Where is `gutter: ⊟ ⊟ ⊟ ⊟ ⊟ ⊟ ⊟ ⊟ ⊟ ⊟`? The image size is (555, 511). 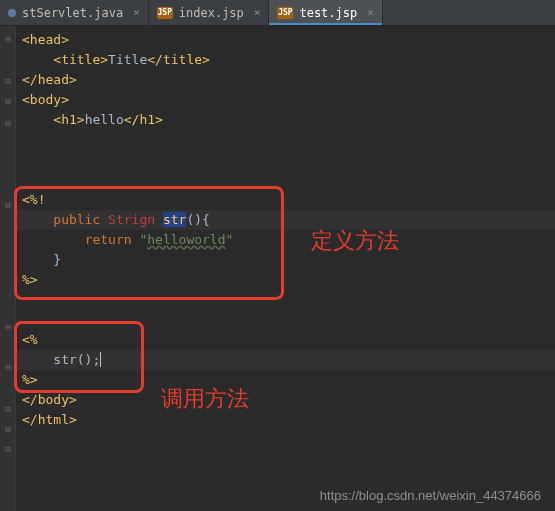
gutter: ⊟ ⊟ ⊟ ⊟ ⊟ ⊟ ⊟ ⊟ ⊟ ⊟ is located at coordinates (8, 268).